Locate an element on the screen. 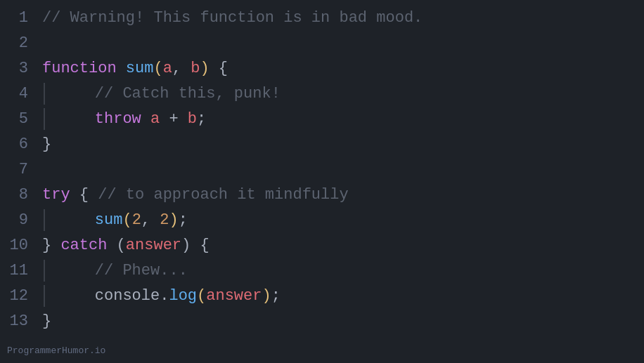 The width and height of the screenshot is (644, 363). token: // Warning! This function is in bad mood… is located at coordinates (232, 18).